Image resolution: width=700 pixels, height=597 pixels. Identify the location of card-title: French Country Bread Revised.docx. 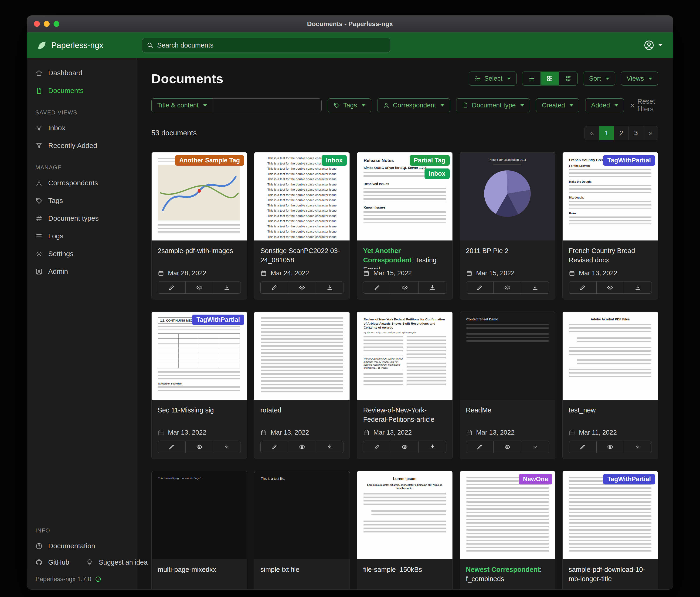
(610, 256).